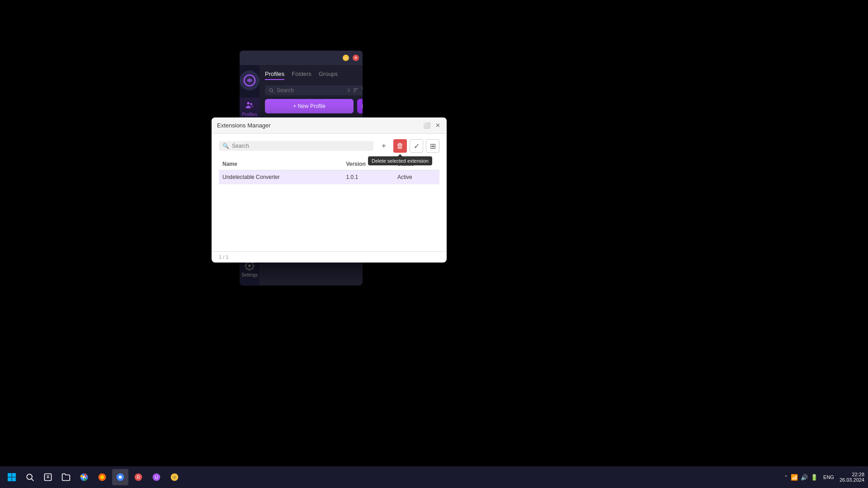  Describe the element at coordinates (329, 192) in the screenshot. I see `ext-body: 🔍 + 🗑 Delete selected extension ✓ ⊞ Name…` at that location.